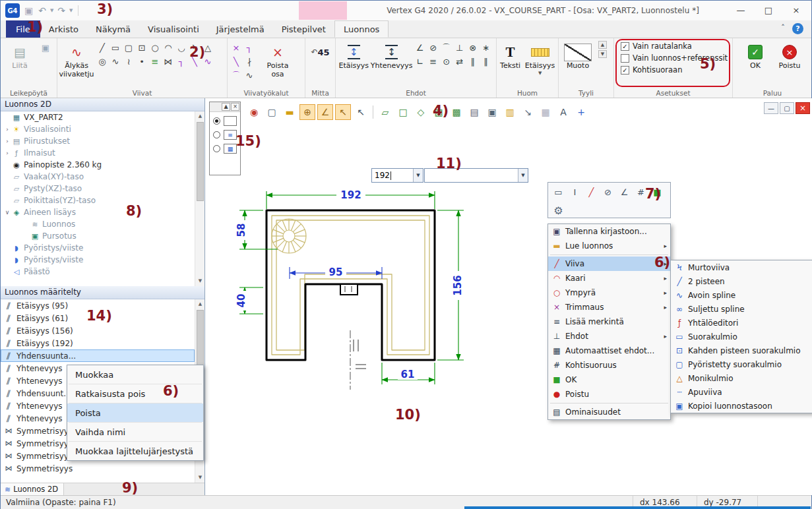  I want to click on sketch-menu-item: ▤Ominaisuudet, so click(609, 412).